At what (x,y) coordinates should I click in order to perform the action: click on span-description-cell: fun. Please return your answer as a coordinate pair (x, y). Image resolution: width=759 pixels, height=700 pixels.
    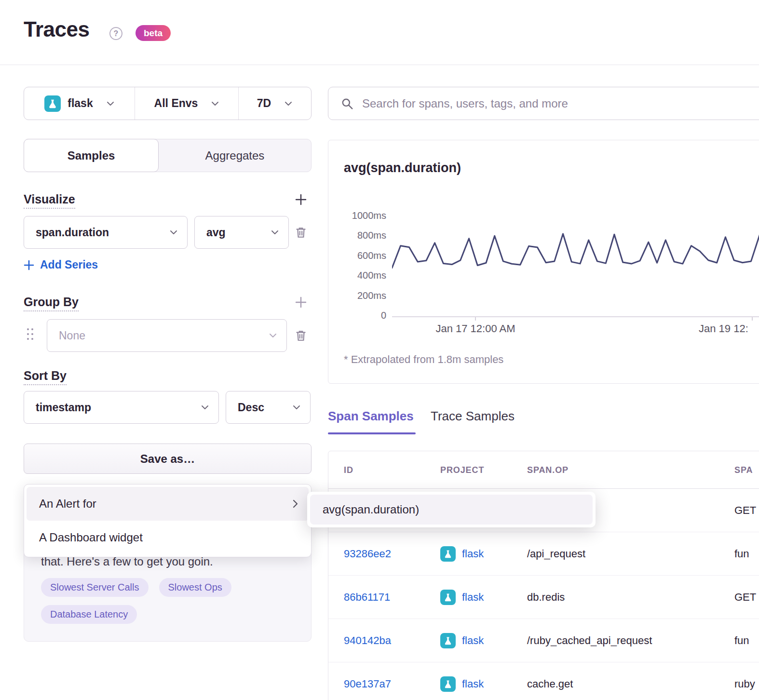
    Looking at the image, I should click on (742, 554).